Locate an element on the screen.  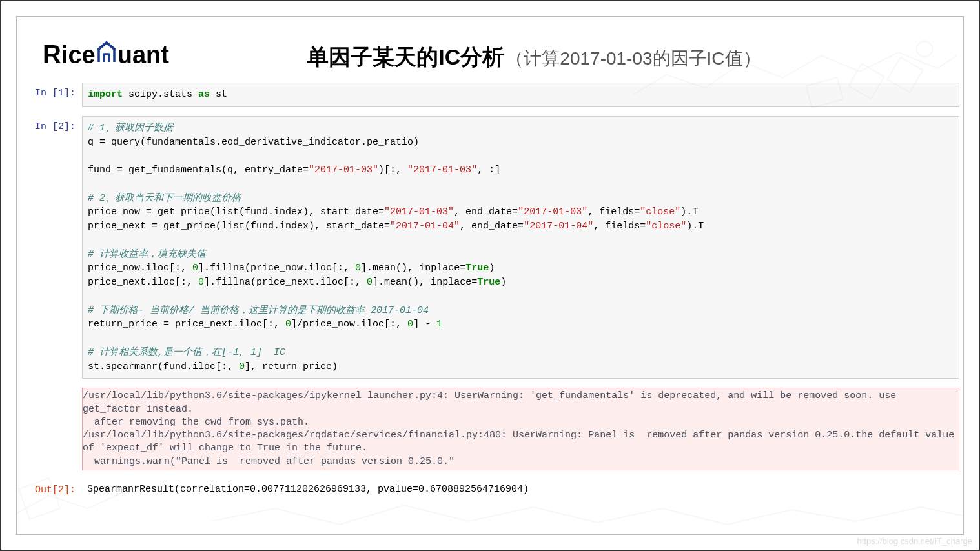
logo-r: R is located at coordinates (52, 54).